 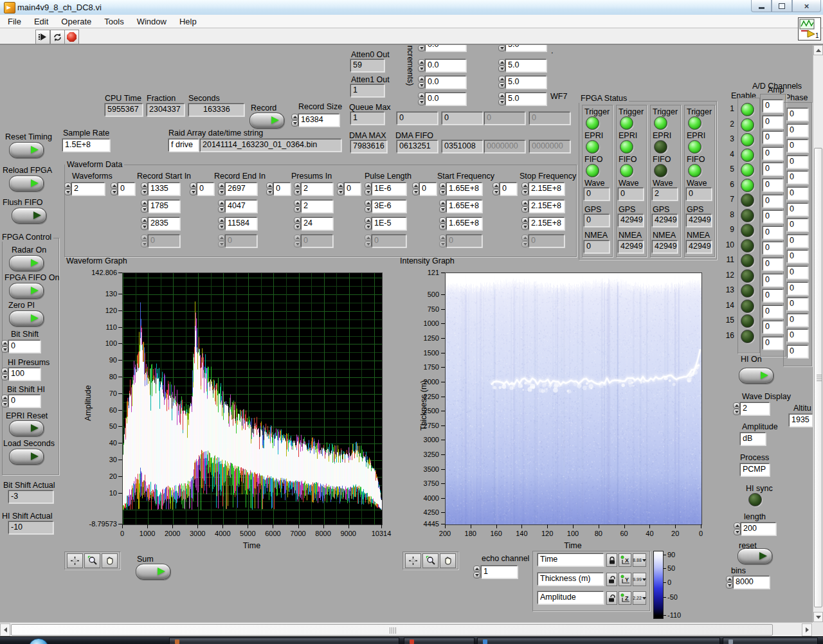 What do you see at coordinates (797, 177) in the screenshot?
I see `phase-field-5: 0` at bounding box center [797, 177].